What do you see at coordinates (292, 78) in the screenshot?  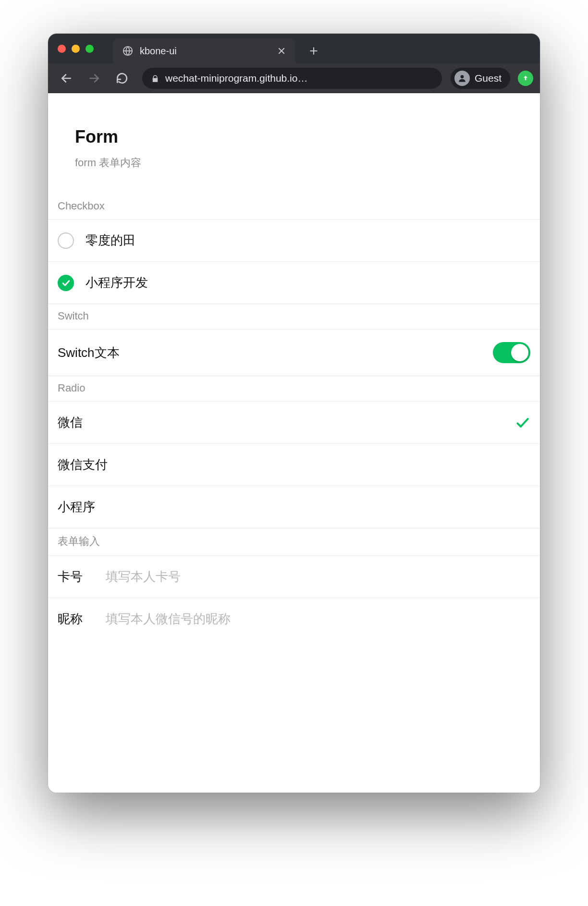 I see `address-bar: wechat-miniprogram.github.io…` at bounding box center [292, 78].